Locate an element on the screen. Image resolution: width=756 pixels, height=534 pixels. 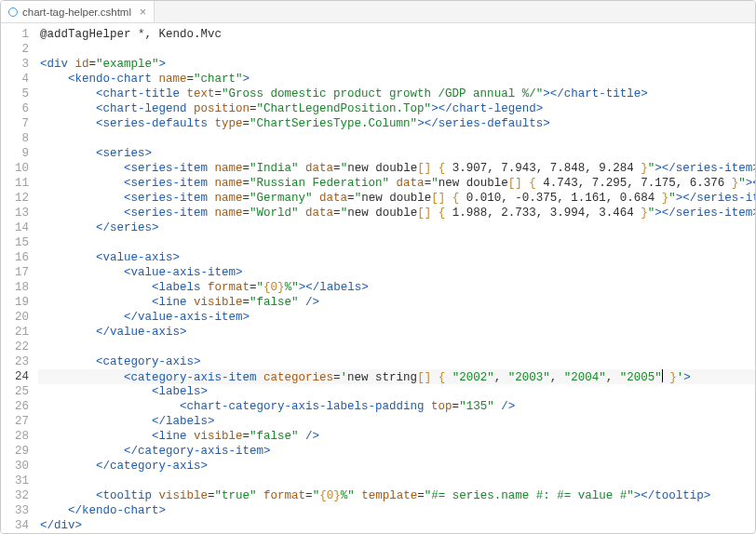
line-number: 15 is located at coordinates (15, 243).